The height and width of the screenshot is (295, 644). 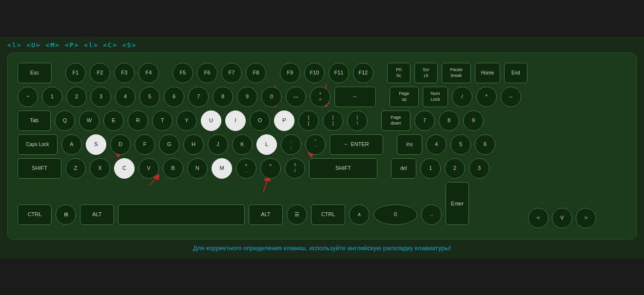 I want to click on key-minus: —, so click(x=296, y=97).